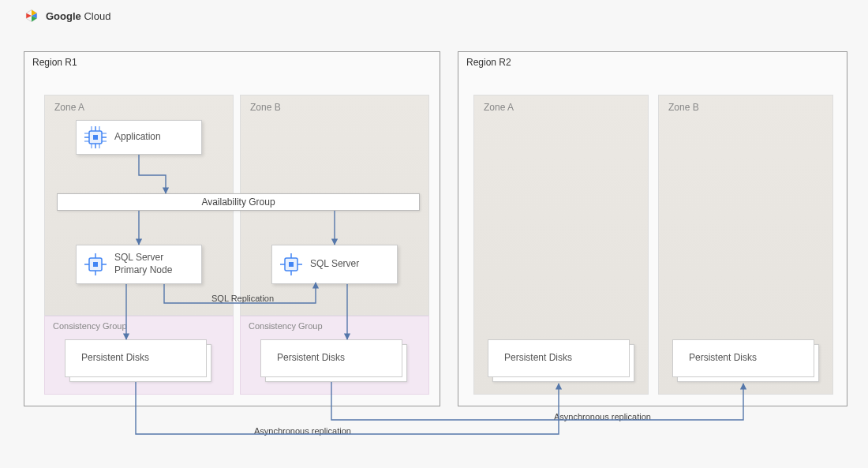  What do you see at coordinates (489, 62) in the screenshot?
I see `region-r2-label: Region R2` at bounding box center [489, 62].